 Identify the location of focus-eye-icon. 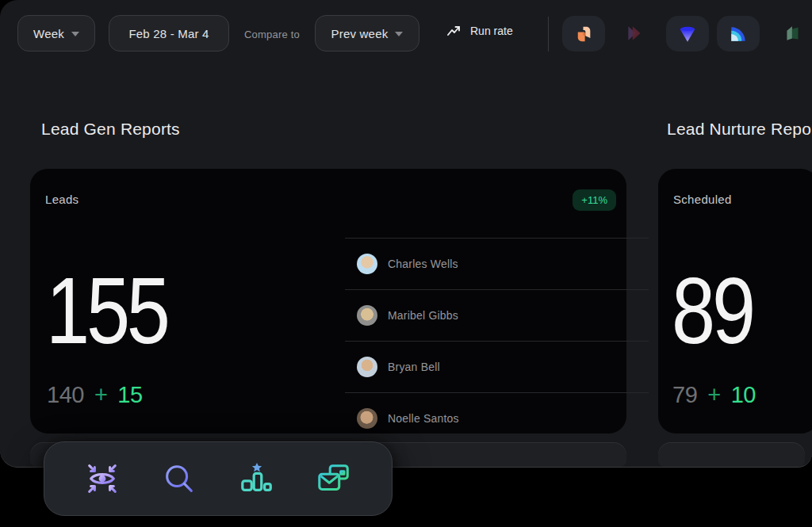
(102, 479).